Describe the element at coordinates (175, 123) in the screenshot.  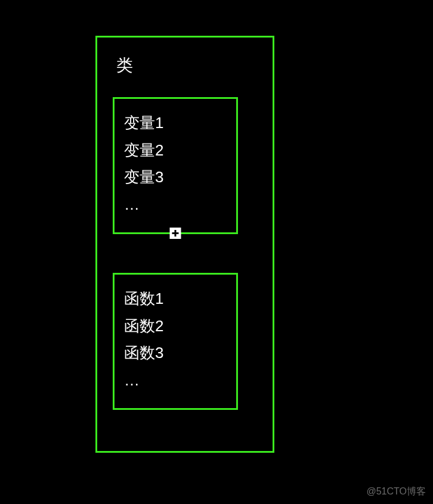
I see `variable-item: 变量1` at that location.